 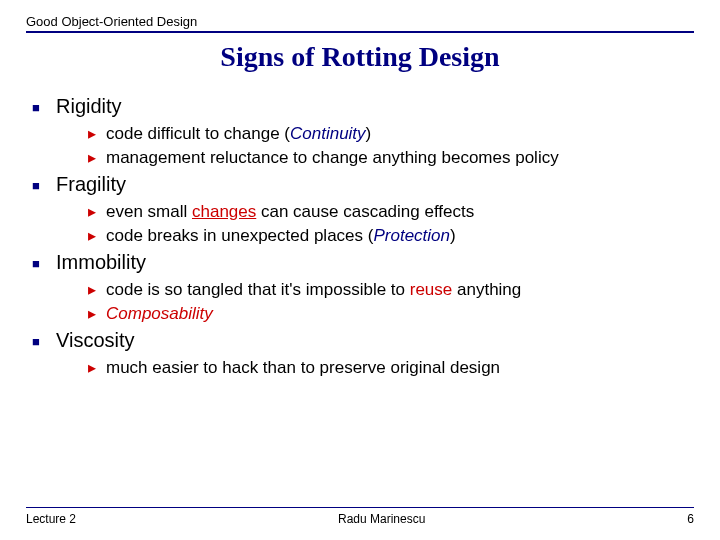 I want to click on list-item-l2: ▸much easier to hack than to preserve or…, so click(x=391, y=368).